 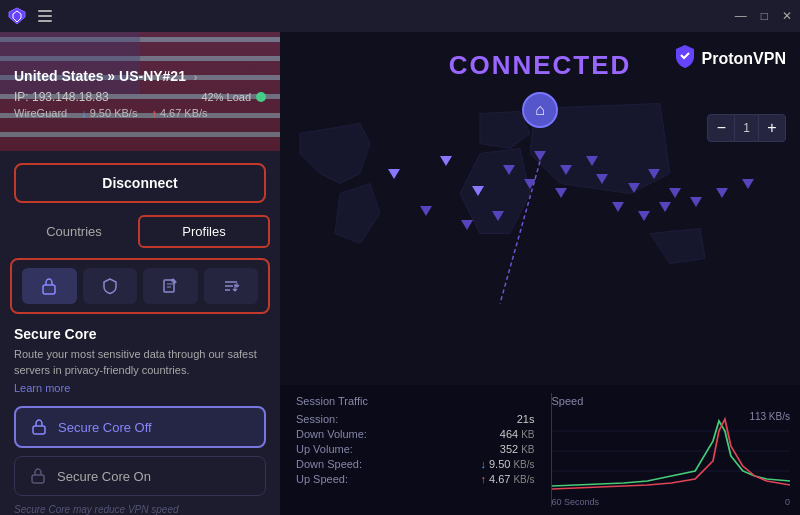 What do you see at coordinates (507, 479) in the screenshot?
I see `up-speed-value: ↑ 4.67 KB/s` at bounding box center [507, 479].